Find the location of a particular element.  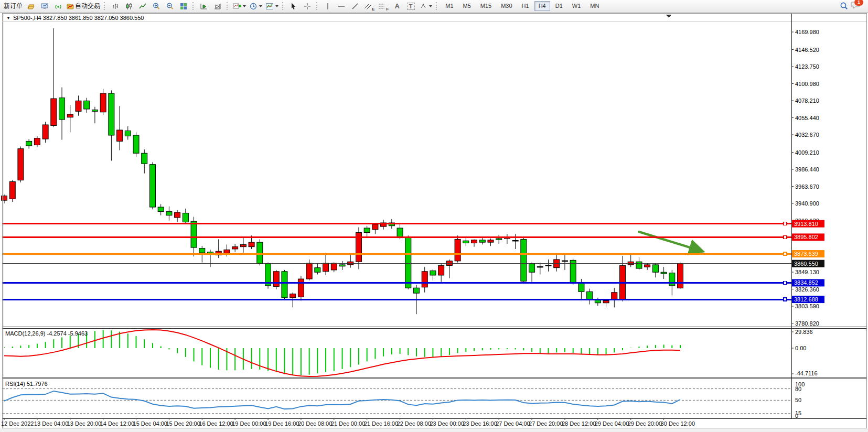

candlestick-button is located at coordinates (129, 6).